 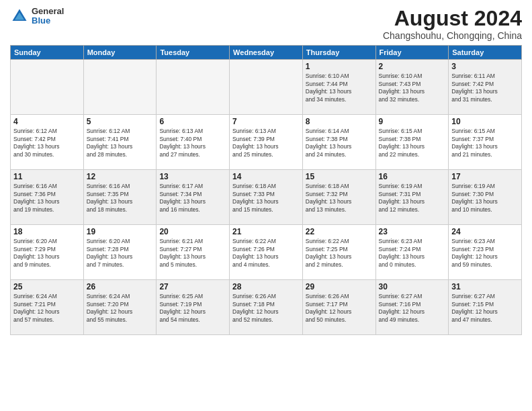 What do you see at coordinates (485, 177) in the screenshot?
I see `day-number: 17` at bounding box center [485, 177].